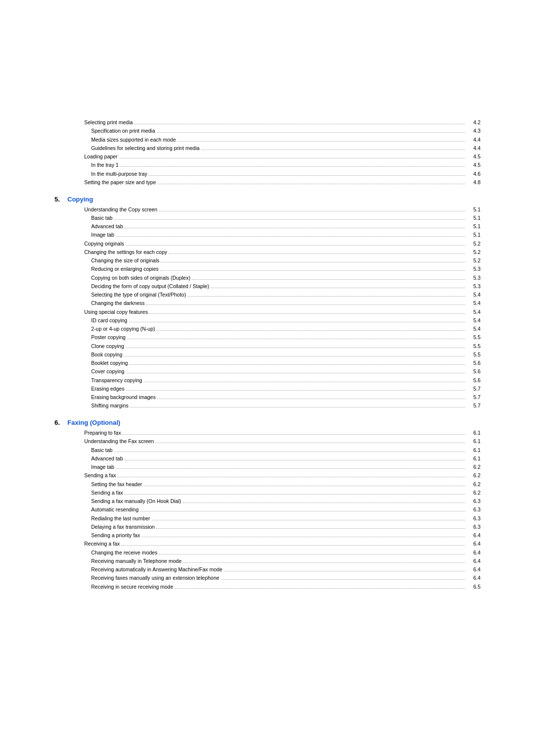  Describe the element at coordinates (282, 152) in the screenshot. I see `top-toc-entries: Selecting print media4.2Specification on…` at that location.